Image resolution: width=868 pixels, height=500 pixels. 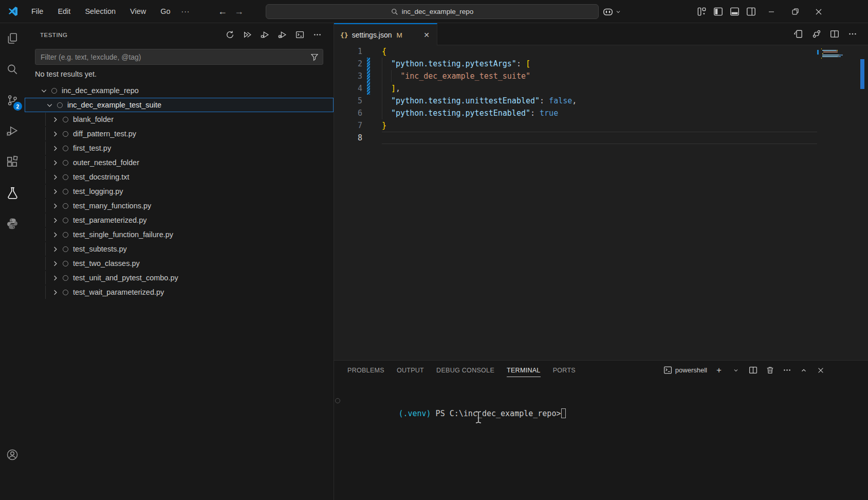 I want to click on code-line-7: 7}, so click(x=576, y=126).